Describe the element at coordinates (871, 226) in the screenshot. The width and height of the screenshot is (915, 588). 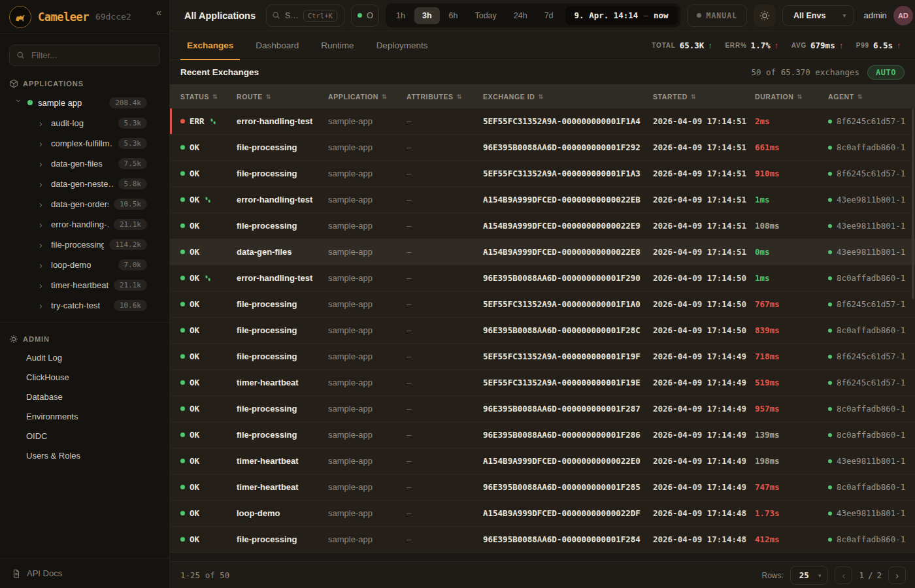
I see `agent-id: 43ee9811b801-1` at that location.